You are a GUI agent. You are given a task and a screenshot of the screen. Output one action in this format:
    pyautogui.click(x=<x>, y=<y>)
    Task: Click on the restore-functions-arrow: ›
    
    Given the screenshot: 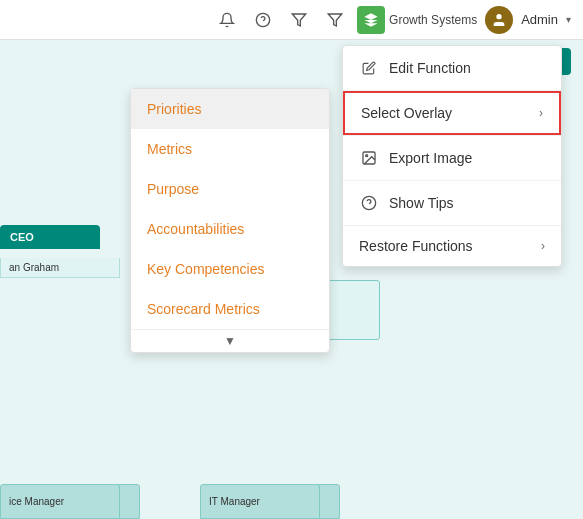 What is the action you would take?
    pyautogui.click(x=543, y=246)
    